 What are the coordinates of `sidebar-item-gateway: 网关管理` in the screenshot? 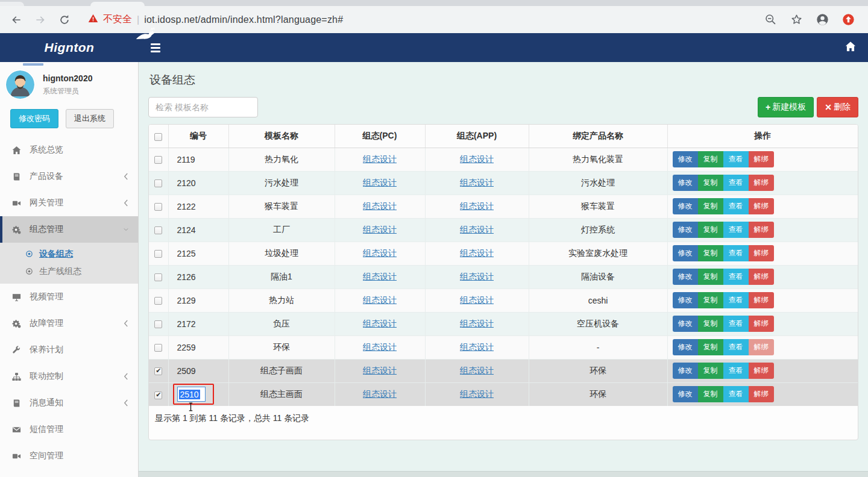 It's located at (69, 203).